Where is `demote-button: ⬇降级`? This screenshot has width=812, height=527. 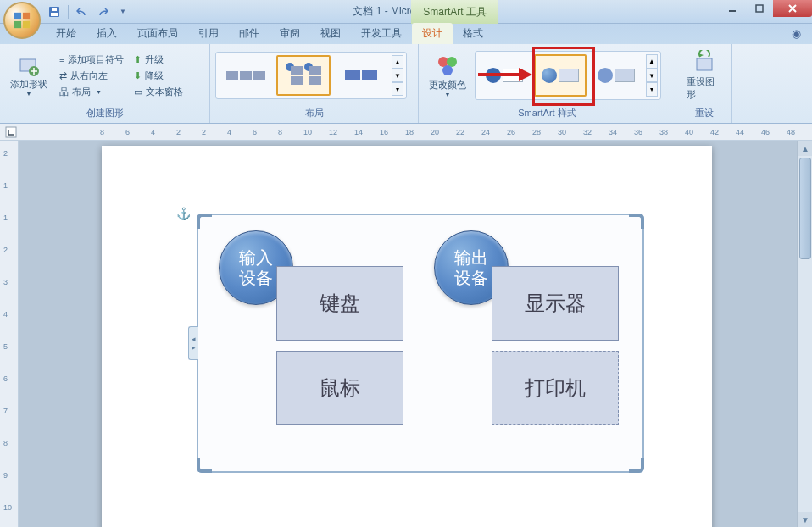 demote-button: ⬇降级 is located at coordinates (159, 76).